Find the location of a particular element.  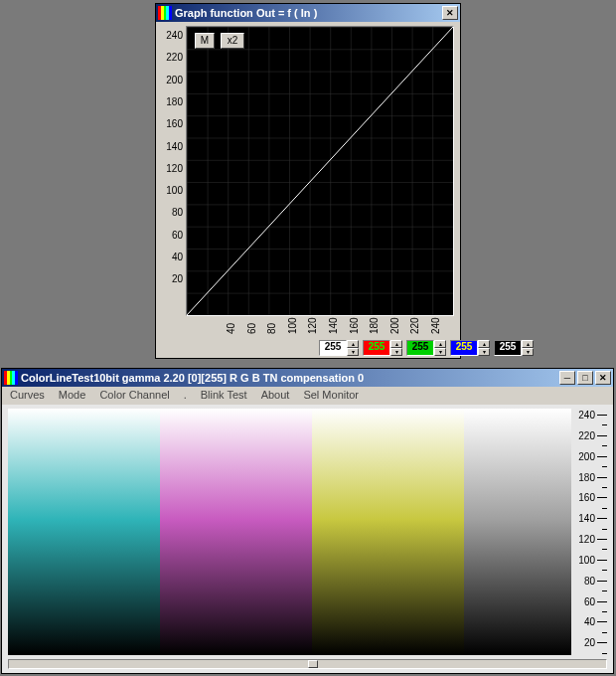

ruler-tick-label: 60 is located at coordinates (596, 602).